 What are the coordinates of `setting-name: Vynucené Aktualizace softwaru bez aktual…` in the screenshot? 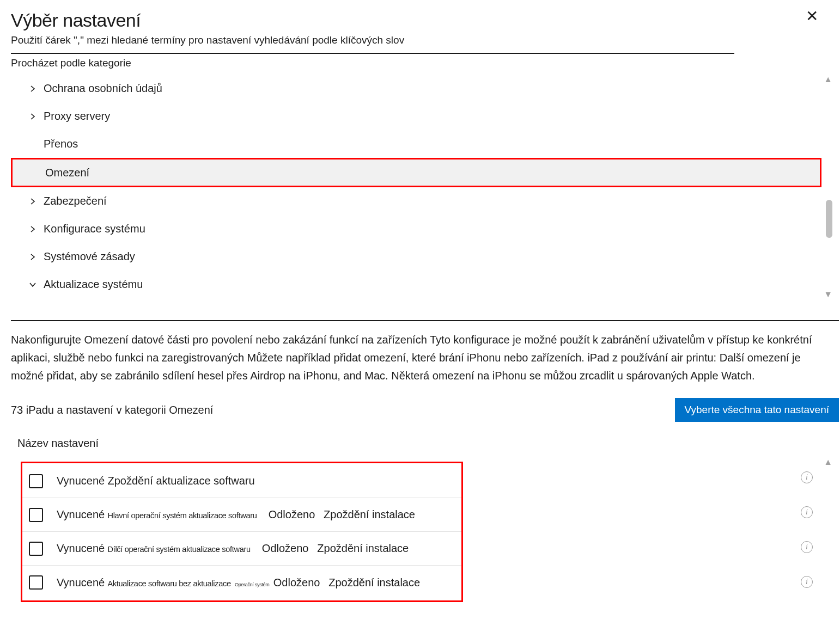 It's located at (239, 582).